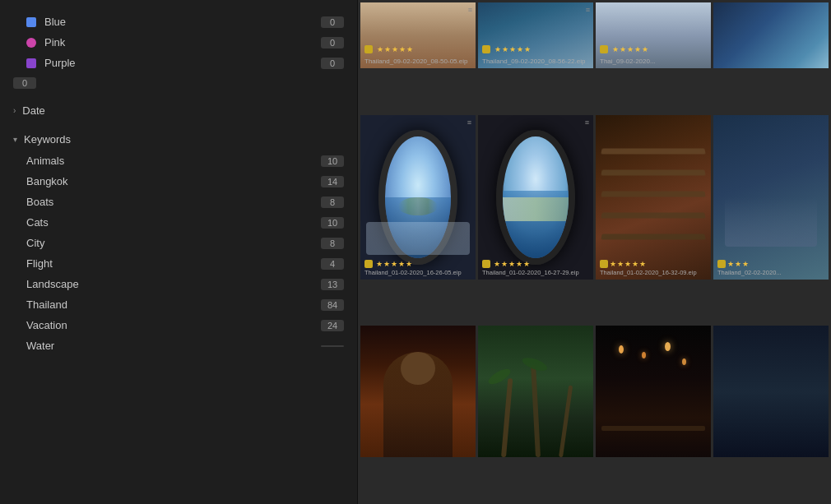 This screenshot has width=831, height=504. I want to click on keyword-item-thailand: Thailand 84, so click(179, 304).